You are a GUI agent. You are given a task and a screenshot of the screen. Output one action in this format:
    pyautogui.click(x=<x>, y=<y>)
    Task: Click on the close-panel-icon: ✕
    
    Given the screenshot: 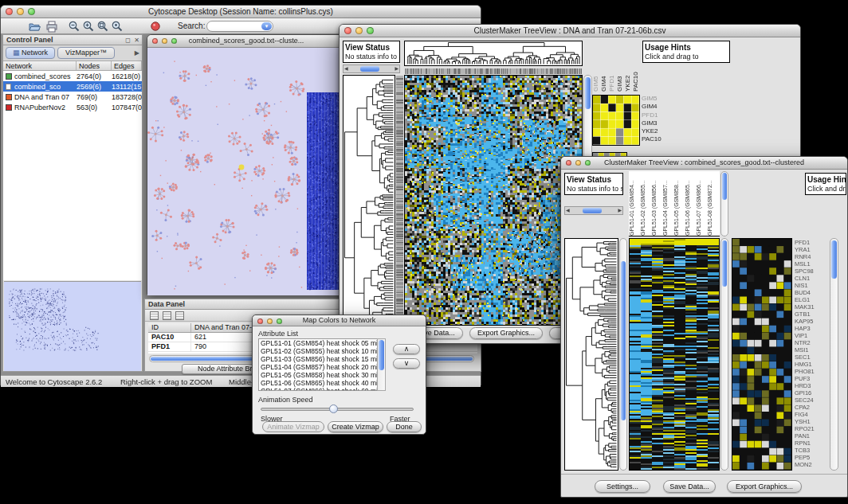 What is the action you would take?
    pyautogui.click(x=137, y=41)
    